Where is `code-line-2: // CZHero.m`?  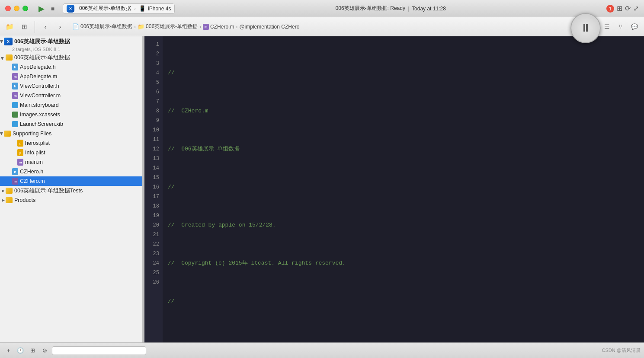
code-line-2: // CZHero.m is located at coordinates (406, 111).